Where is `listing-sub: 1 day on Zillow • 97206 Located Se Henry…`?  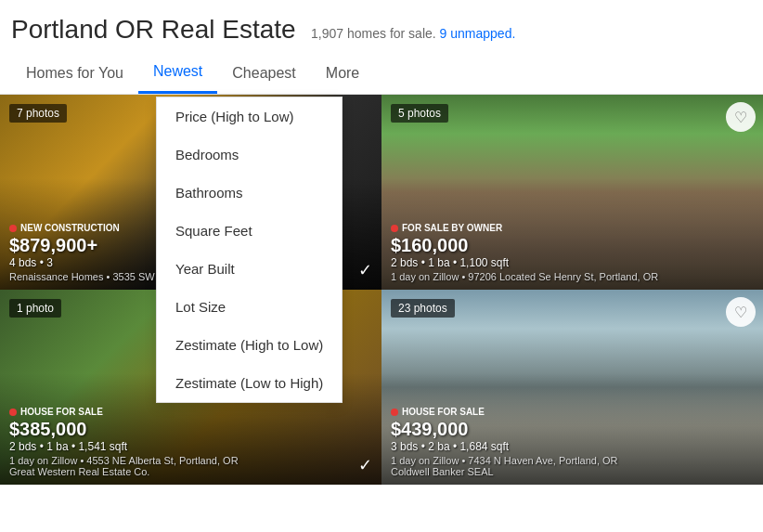 listing-sub: 1 day on Zillow • 97206 Located Se Henry… is located at coordinates (572, 277).